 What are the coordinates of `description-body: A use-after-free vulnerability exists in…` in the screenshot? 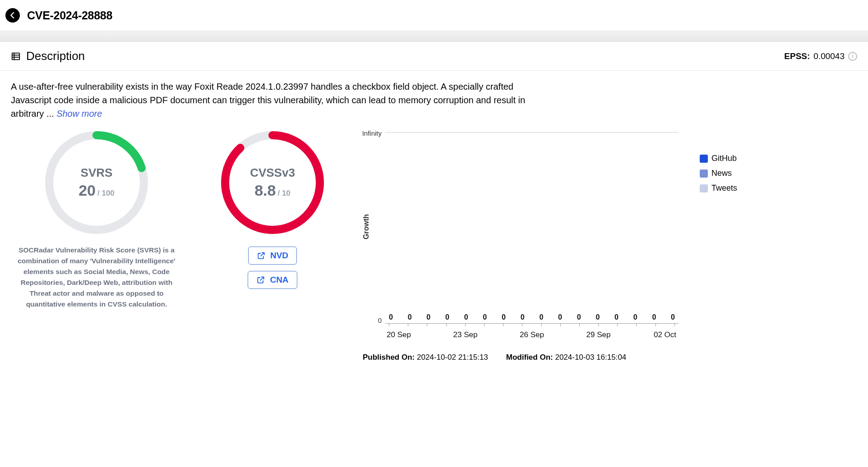 It's located at (280, 97).